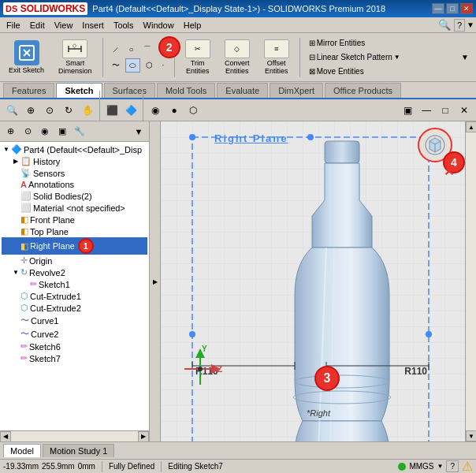 The width and height of the screenshot is (476, 473). What do you see at coordinates (471, 281) in the screenshot?
I see `scroll-track-v` at bounding box center [471, 281].